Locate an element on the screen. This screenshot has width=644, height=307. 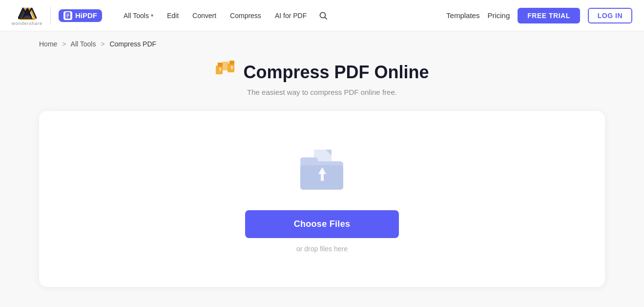
free-trial-button: FREE TRIAL is located at coordinates (549, 16).